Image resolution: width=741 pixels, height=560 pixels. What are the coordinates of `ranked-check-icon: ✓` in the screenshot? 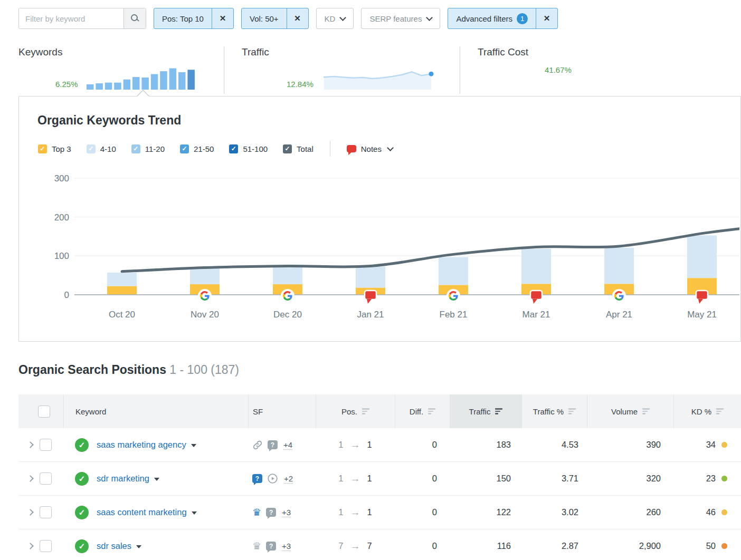 It's located at (82, 479).